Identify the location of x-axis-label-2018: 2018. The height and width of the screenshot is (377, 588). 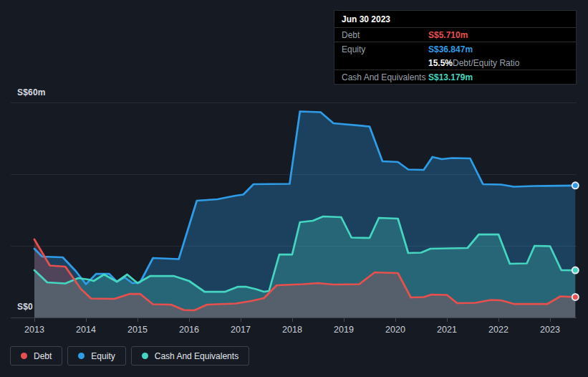
(292, 330).